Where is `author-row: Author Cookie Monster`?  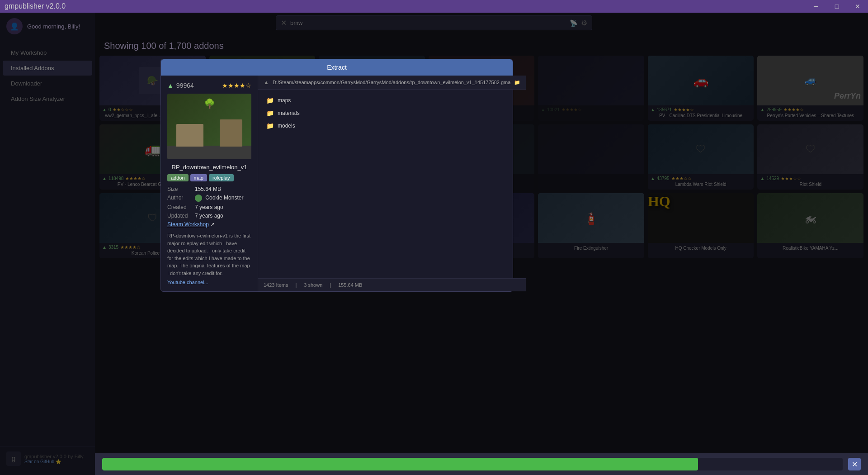 author-row: Author Cookie Monster is located at coordinates (209, 198).